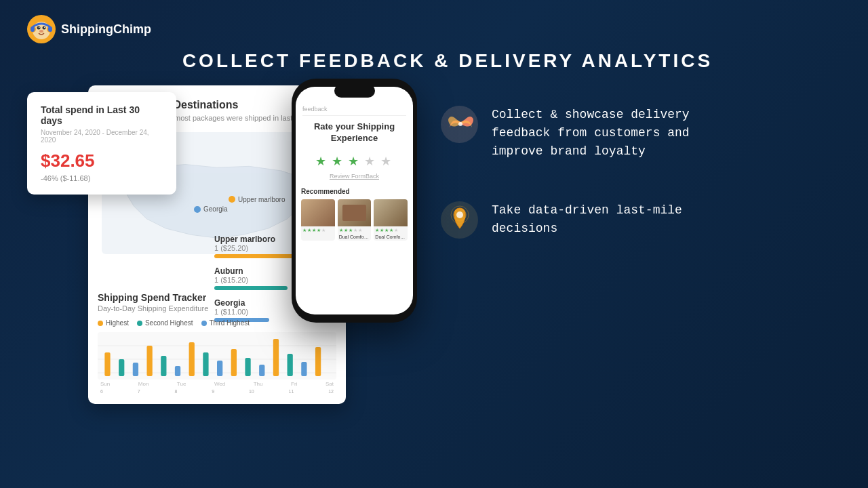  What do you see at coordinates (355, 230) in the screenshot?
I see `product-stars-2: ★ ★ ★ ★ ★` at bounding box center [355, 230].